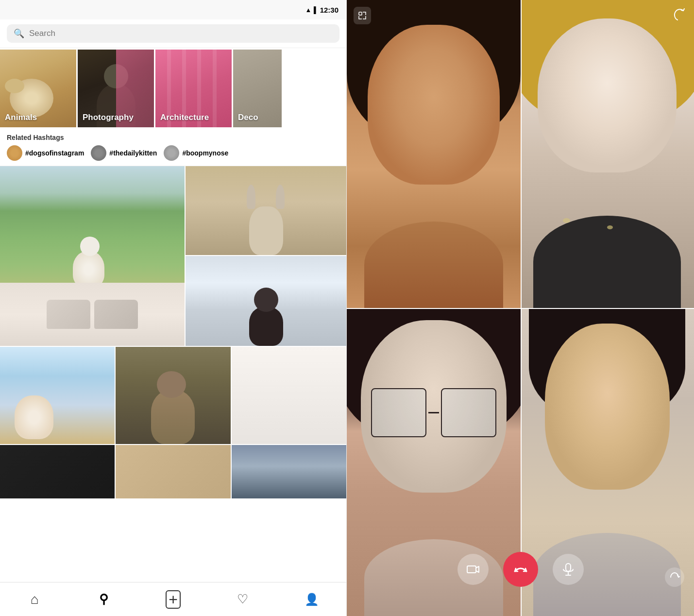 Image resolution: width=694 pixels, height=616 pixels. What do you see at coordinates (57, 395) in the screenshot?
I see `grid-cell-dog3` at bounding box center [57, 395].